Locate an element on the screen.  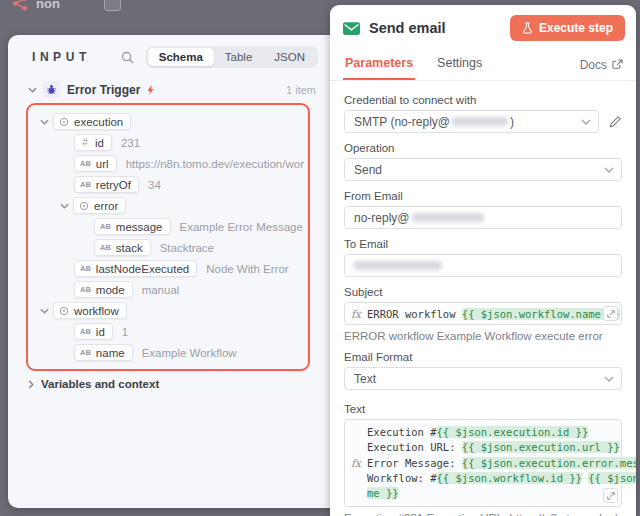
schema-key-pill: ABname is located at coordinates (104, 352).